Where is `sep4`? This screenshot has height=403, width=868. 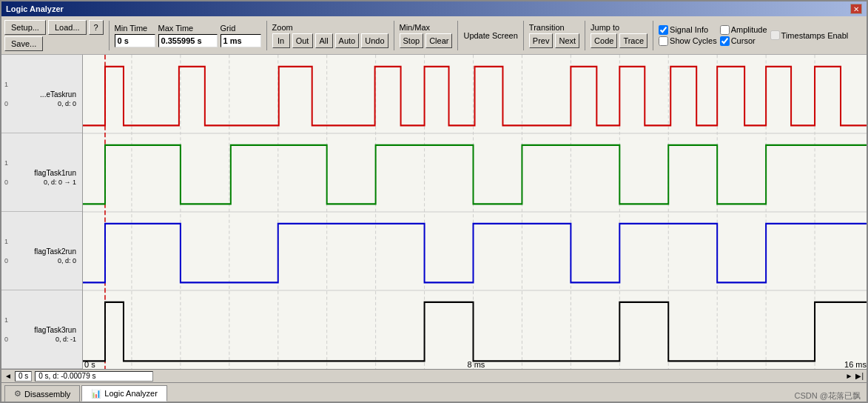 sep4 is located at coordinates (457, 36).